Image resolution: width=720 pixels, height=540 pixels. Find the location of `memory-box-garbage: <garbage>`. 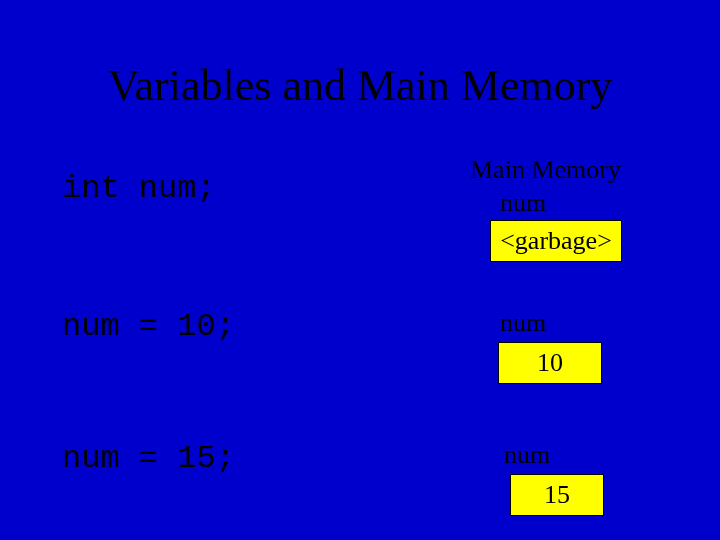

memory-box-garbage: <garbage> is located at coordinates (556, 241).